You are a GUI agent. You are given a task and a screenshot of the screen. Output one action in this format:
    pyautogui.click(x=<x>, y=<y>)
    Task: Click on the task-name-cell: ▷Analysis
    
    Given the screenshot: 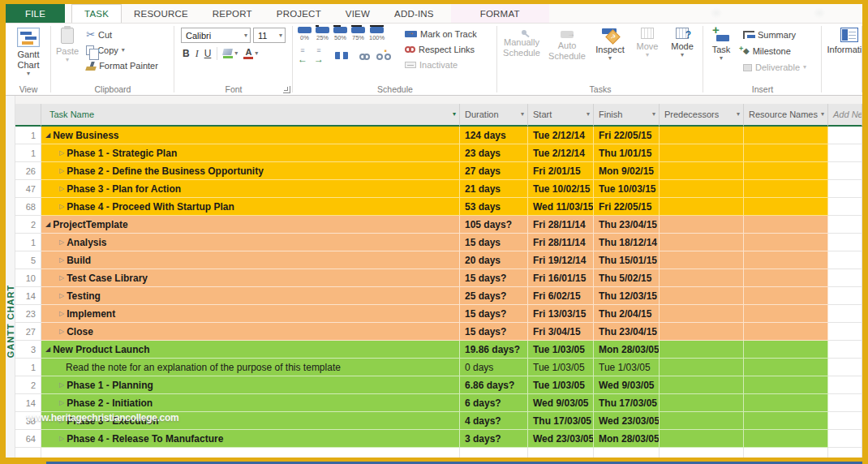 What is the action you would take?
    pyautogui.click(x=251, y=243)
    